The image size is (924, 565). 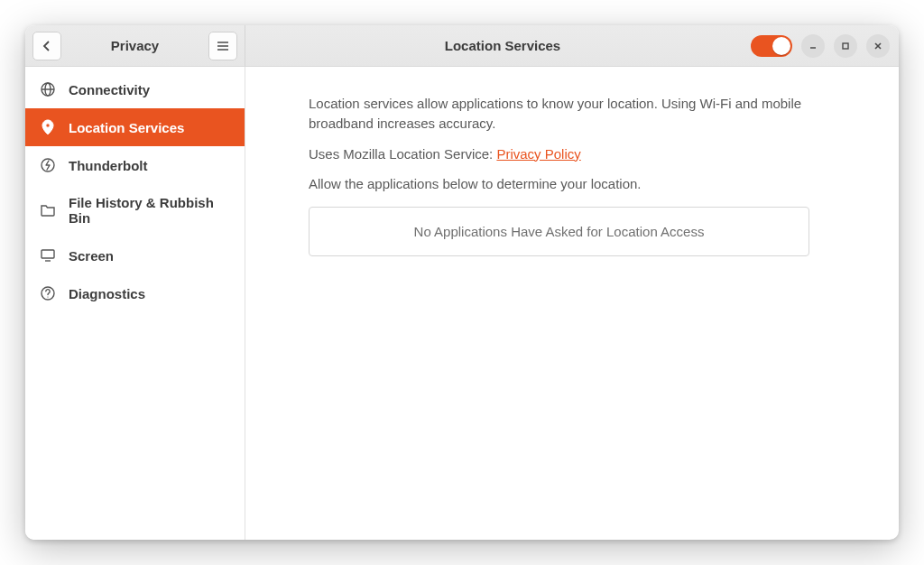 I want to click on sidebar-item-label: Thunderbolt, so click(x=108, y=166).